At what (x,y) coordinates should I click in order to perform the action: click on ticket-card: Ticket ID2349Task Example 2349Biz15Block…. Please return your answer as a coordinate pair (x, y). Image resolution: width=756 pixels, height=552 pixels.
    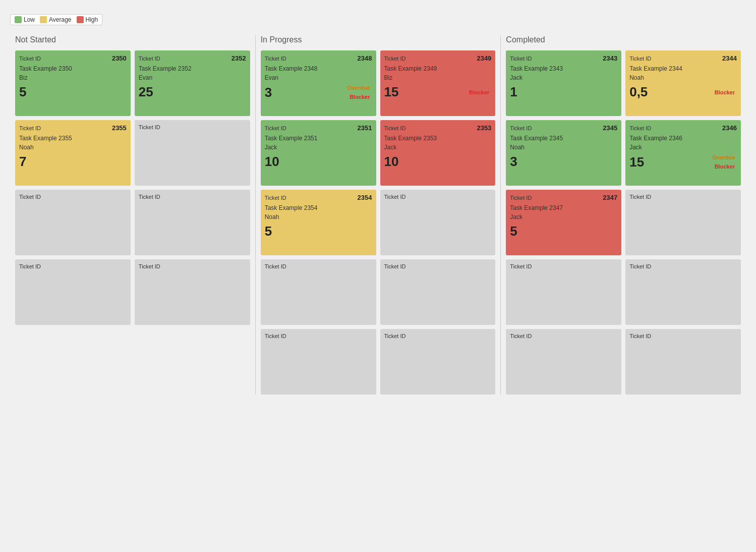
    Looking at the image, I should click on (438, 83).